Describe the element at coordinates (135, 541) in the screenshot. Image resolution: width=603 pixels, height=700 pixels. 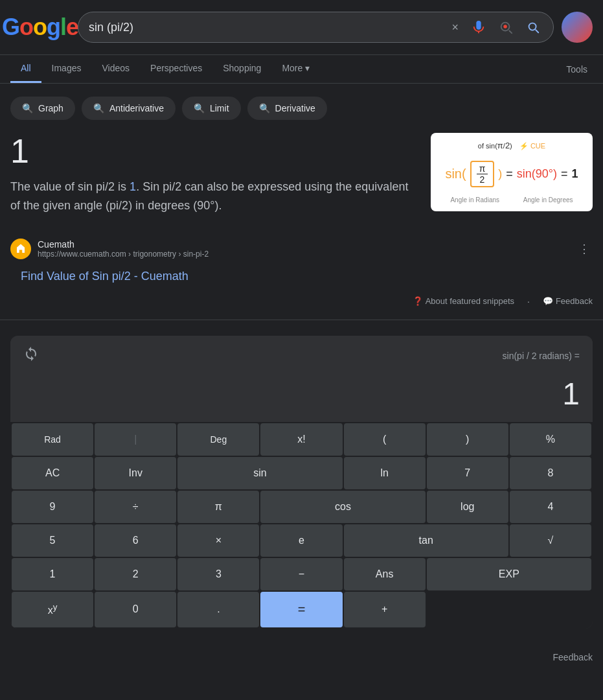
I see `calc-btn-6: 6` at that location.